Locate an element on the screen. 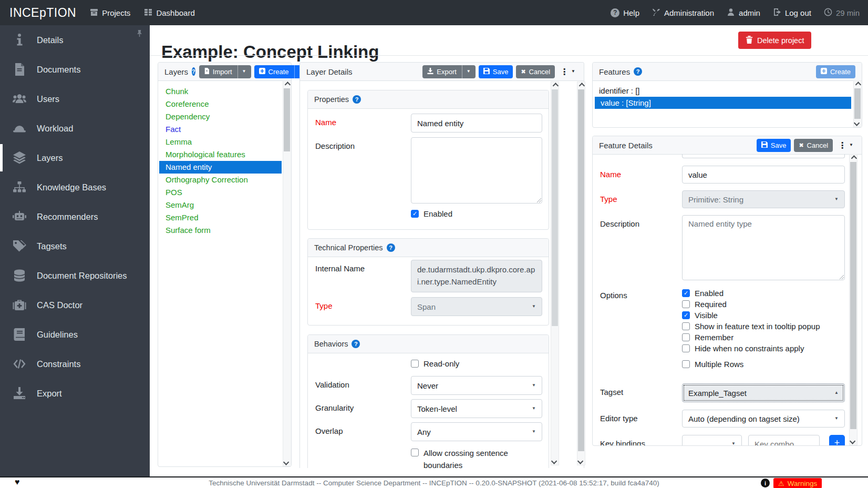 Image resolution: width=868 pixels, height=488 pixels. hide-constraints-checkbox is located at coordinates (686, 348).